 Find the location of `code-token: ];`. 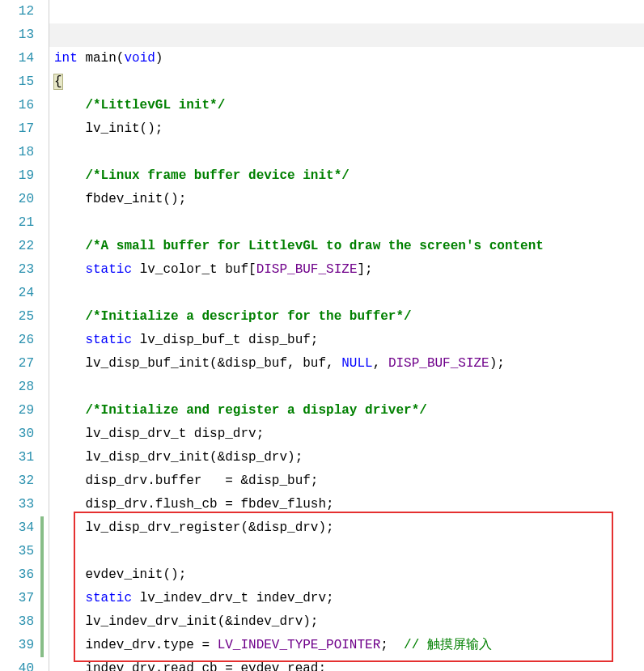

code-token: ]; is located at coordinates (364, 270).